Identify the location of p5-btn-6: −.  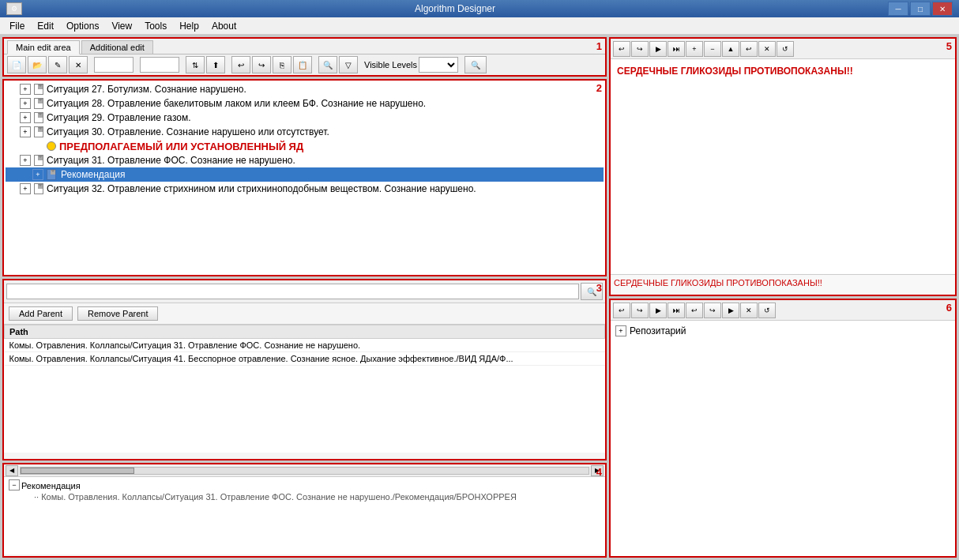
(713, 49).